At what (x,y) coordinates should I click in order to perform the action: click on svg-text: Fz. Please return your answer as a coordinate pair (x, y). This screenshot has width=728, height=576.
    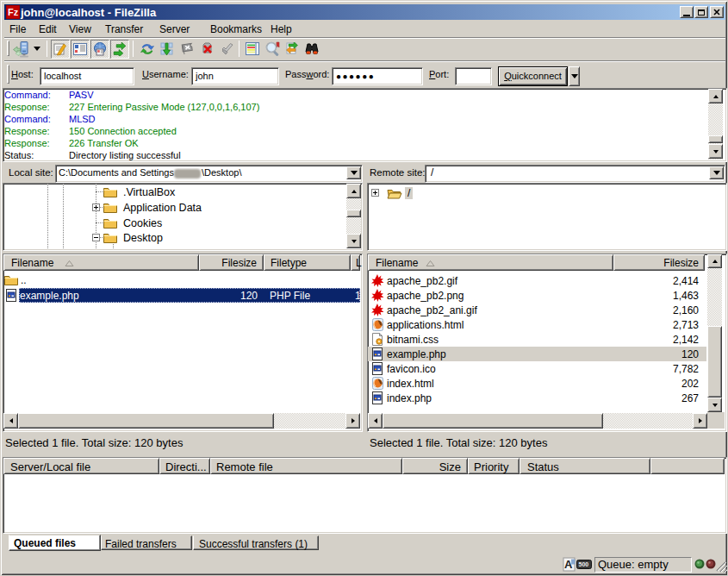
    Looking at the image, I should click on (14, 12).